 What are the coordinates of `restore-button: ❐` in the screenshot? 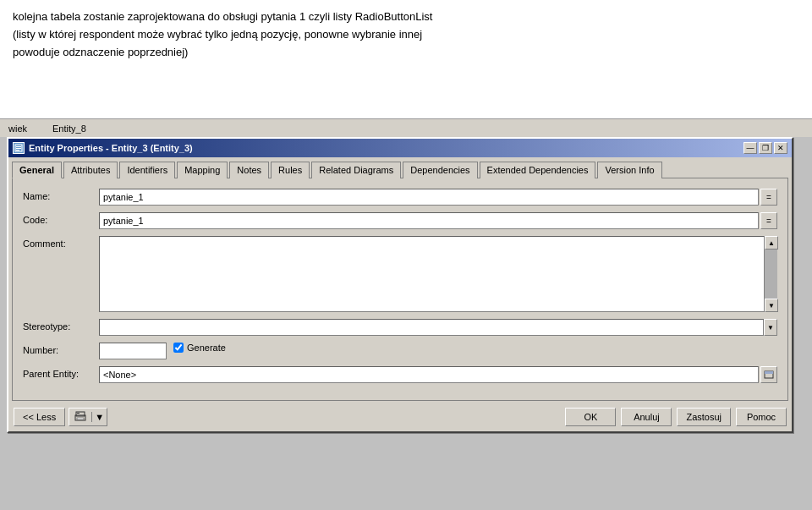 It's located at (765, 148).